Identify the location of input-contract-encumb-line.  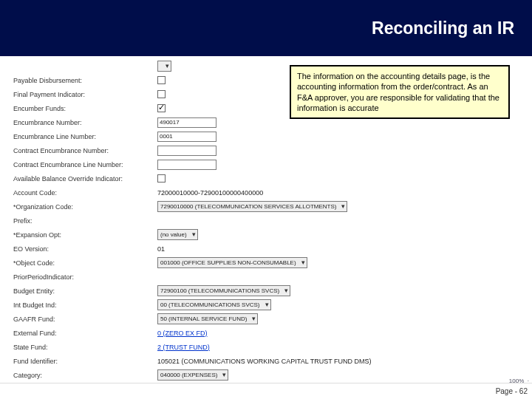
(187, 165).